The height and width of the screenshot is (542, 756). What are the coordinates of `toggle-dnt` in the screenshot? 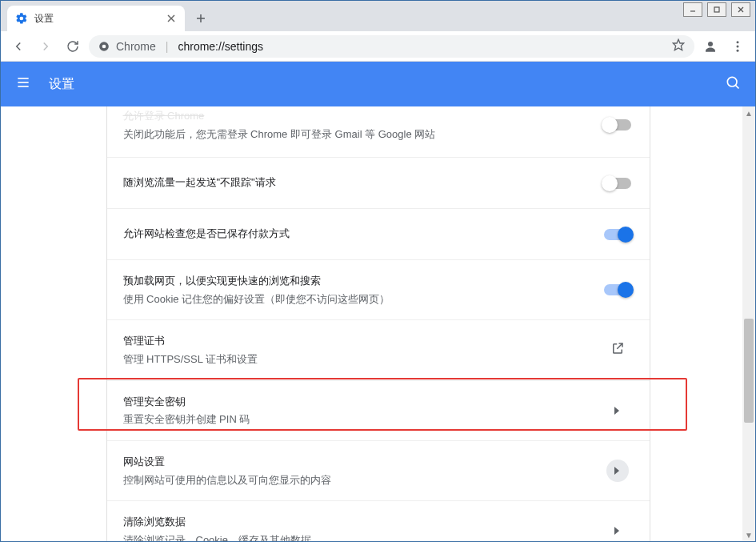 It's located at (618, 183).